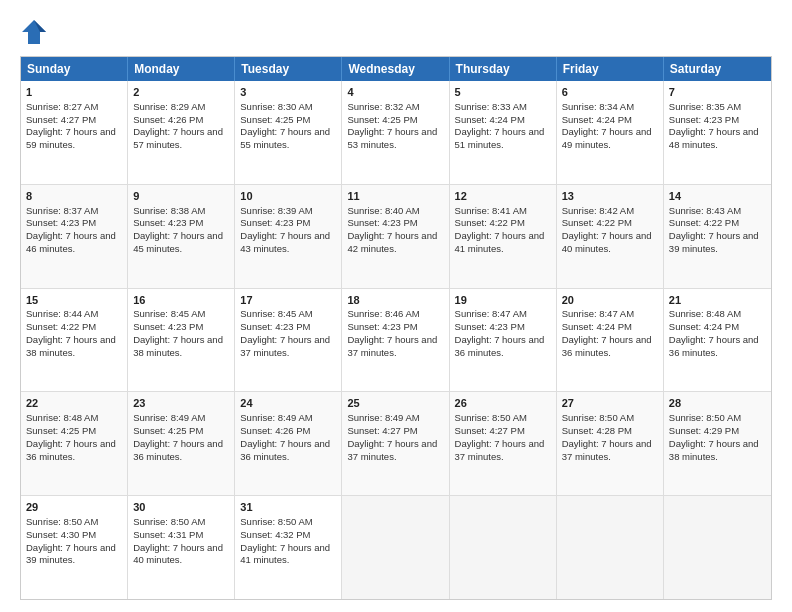  What do you see at coordinates (504, 236) in the screenshot?
I see `calendar-cell-day-12: 12Sunrise: 8:41 AMSunset: 4:22 PMDayligh…` at bounding box center [504, 236].